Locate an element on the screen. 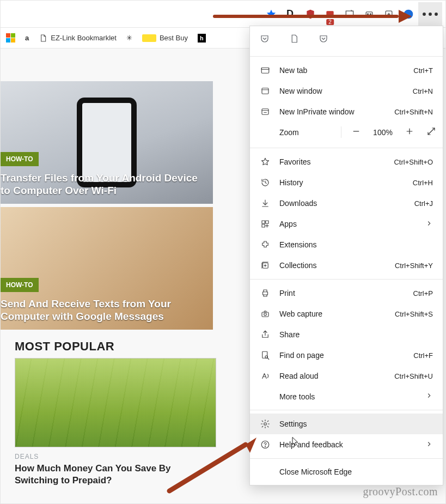 This screenshot has width=446, height=504. menu-collections: Collections Ctrl+Shift+Y is located at coordinates (346, 265).